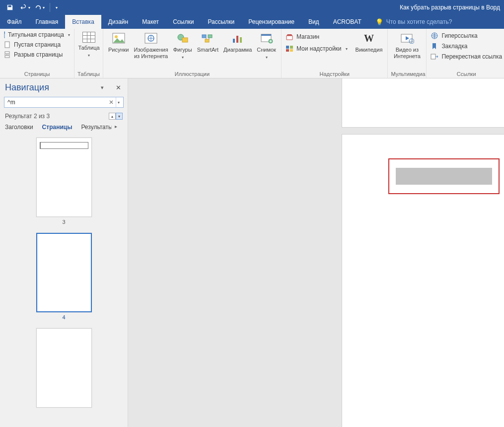  What do you see at coordinates (434, 36) in the screenshot?
I see `hyperlink-icon` at bounding box center [434, 36].